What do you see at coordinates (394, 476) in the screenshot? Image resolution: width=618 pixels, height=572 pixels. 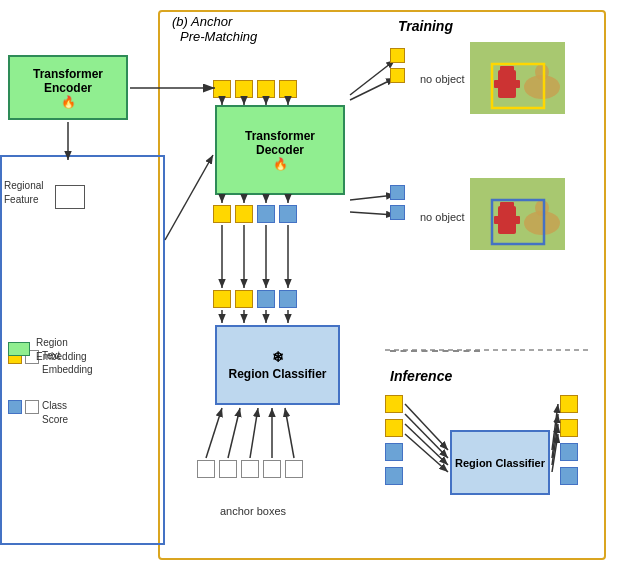 I see `inf-in-b2` at bounding box center [394, 476].